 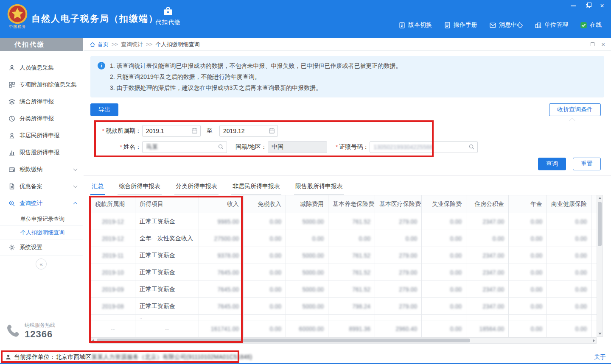 What do you see at coordinates (121, 147) in the screenshot?
I see `required-asterisk: *` at bounding box center [121, 147].